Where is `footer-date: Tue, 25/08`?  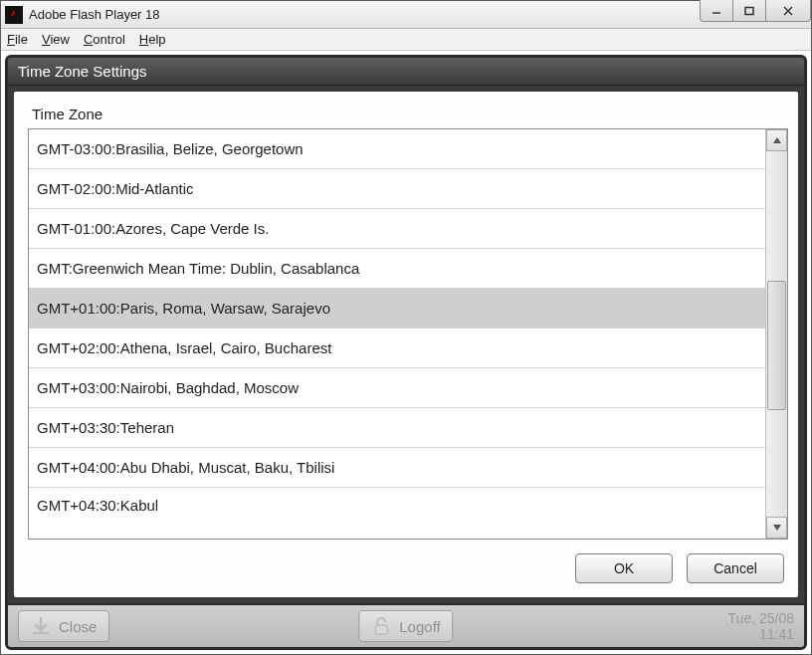 footer-date: Tue, 25/08 is located at coordinates (761, 618).